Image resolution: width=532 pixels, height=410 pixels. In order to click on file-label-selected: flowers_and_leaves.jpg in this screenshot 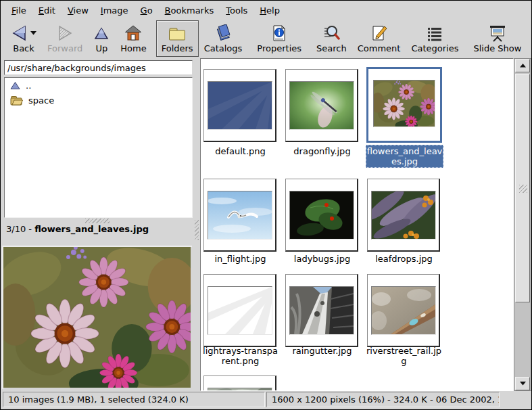, I will do `click(404, 156)`.